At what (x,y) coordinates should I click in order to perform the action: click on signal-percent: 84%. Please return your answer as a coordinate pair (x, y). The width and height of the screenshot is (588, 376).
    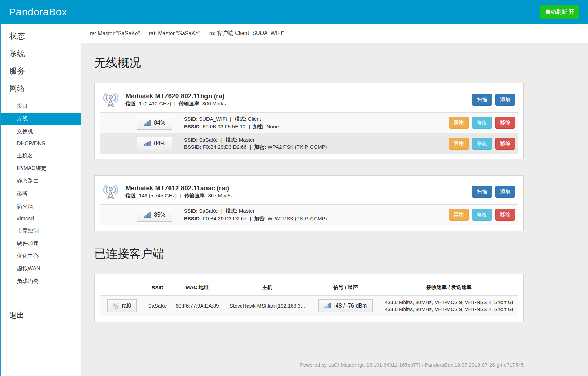
    Looking at the image, I should click on (160, 143).